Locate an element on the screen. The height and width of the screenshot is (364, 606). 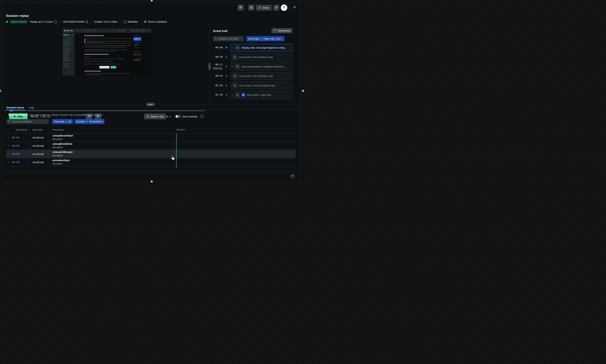
trace-search is located at coordinates (28, 122).